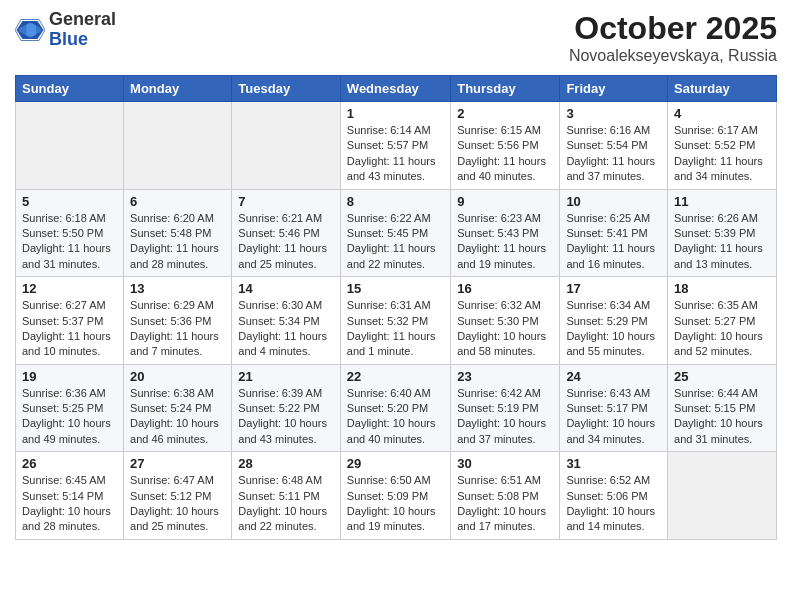  I want to click on calendar-cell: 5Sunrise: 6:18 AM Sunset: 5:50 PM Daylig…, so click(70, 233).